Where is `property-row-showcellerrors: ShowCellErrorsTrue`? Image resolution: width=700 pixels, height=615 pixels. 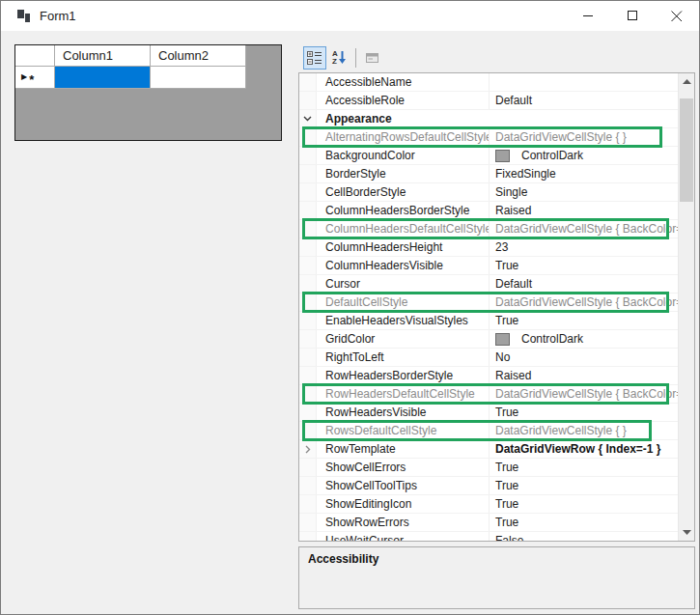 property-row-showcellerrors: ShowCellErrorsTrue is located at coordinates (489, 467).